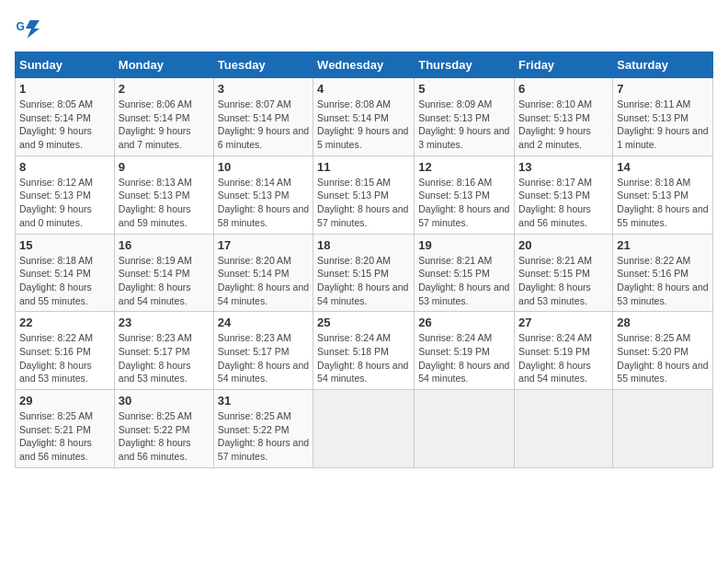  I want to click on day-detail: Sunrise: 8:19 AM Sunset: 5:14 PM Dayligh…, so click(164, 282).